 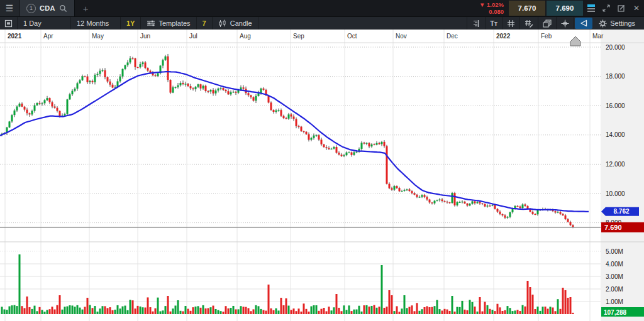 What do you see at coordinates (452, 36) in the screenshot?
I see `svg-text: Dec` at bounding box center [452, 36].